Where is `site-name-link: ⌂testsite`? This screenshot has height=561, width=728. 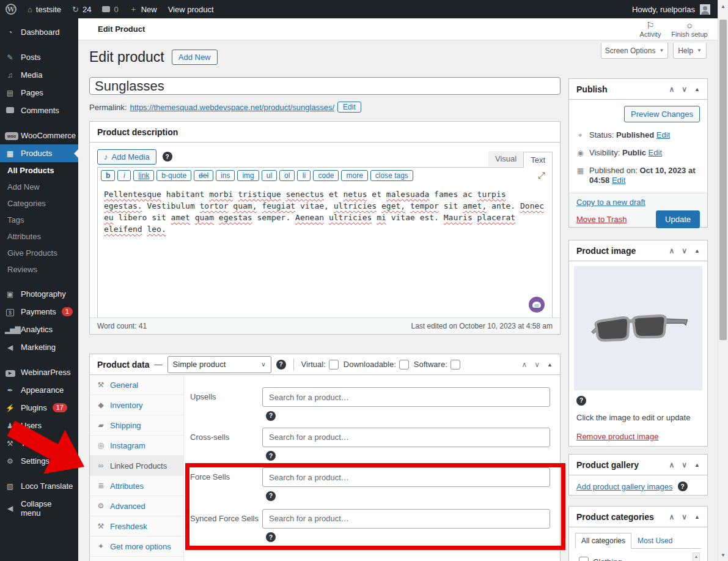
site-name-link: ⌂testsite is located at coordinates (44, 9).